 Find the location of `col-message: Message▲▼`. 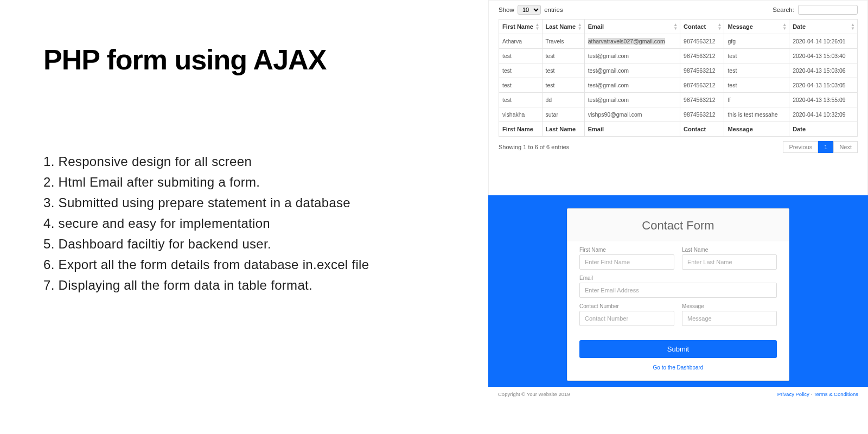

col-message: Message▲▼ is located at coordinates (757, 27).